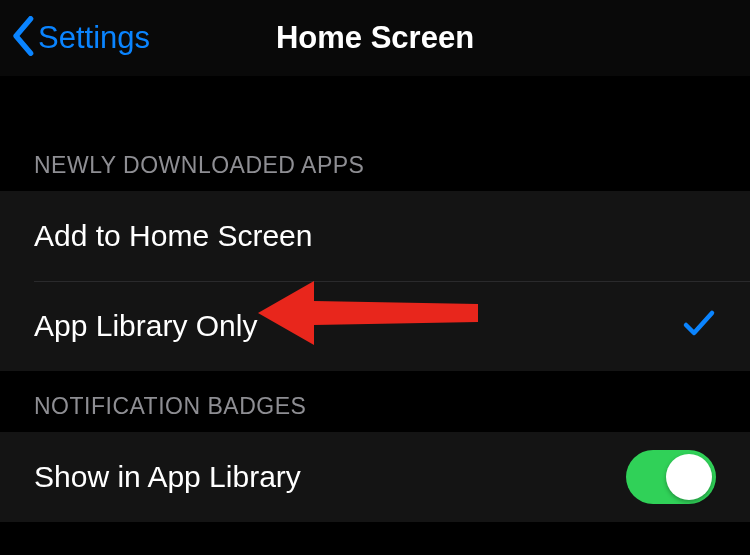 Image resolution: width=750 pixels, height=555 pixels. I want to click on show-in-app-library-toggle, so click(671, 477).